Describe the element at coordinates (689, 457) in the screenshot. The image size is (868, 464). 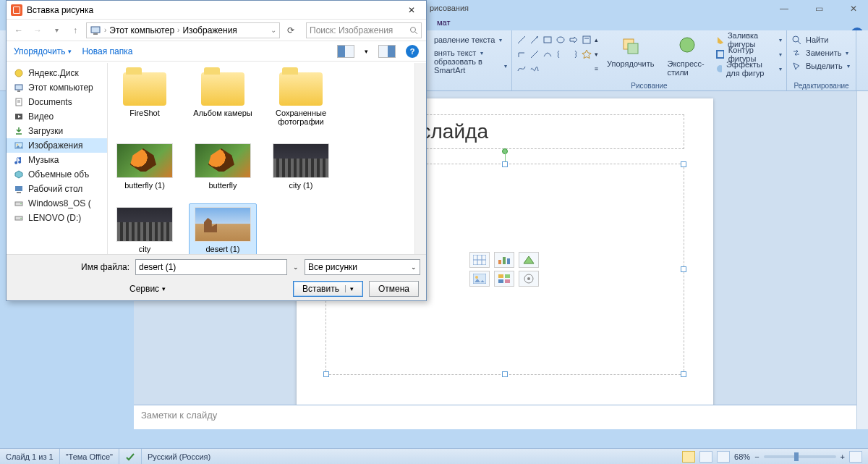
I see `normal-view-button` at that location.